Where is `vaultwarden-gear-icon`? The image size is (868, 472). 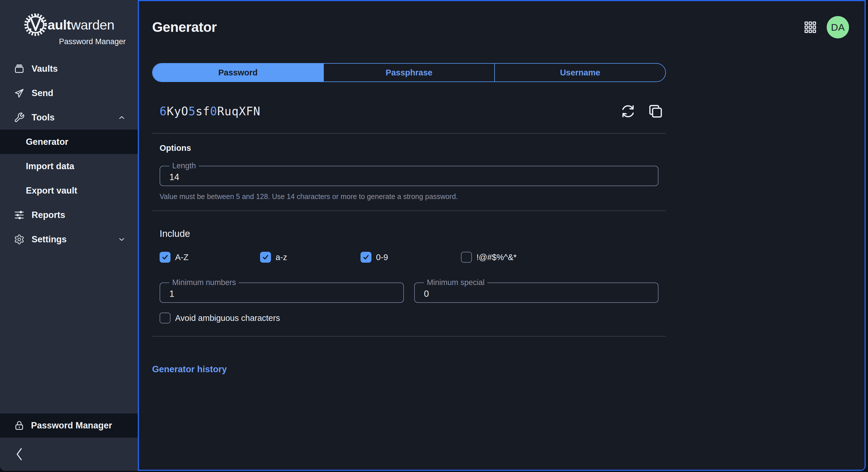 vaultwarden-gear-icon is located at coordinates (36, 25).